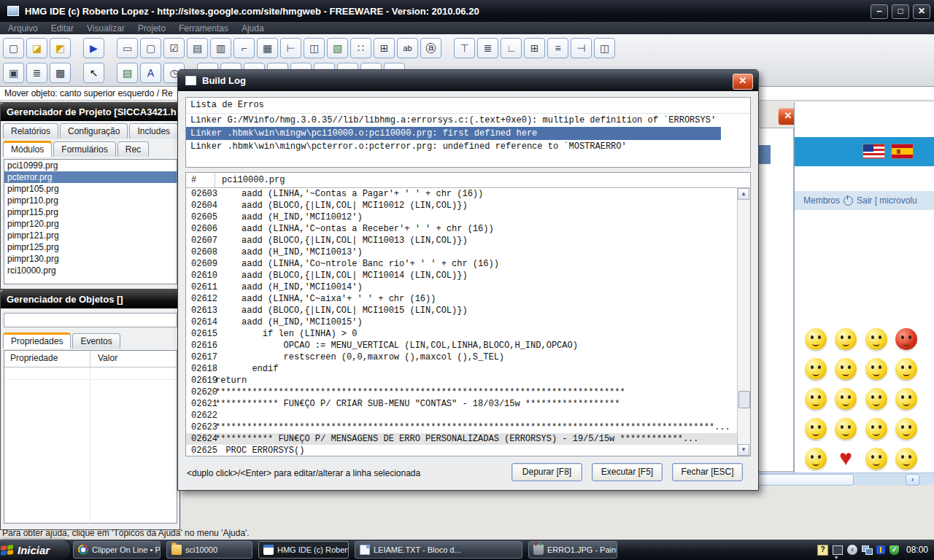 The height and width of the screenshot is (560, 934). Describe the element at coordinates (468, 80) in the screenshot. I see `build-log-titlebar: Build Log` at that location.